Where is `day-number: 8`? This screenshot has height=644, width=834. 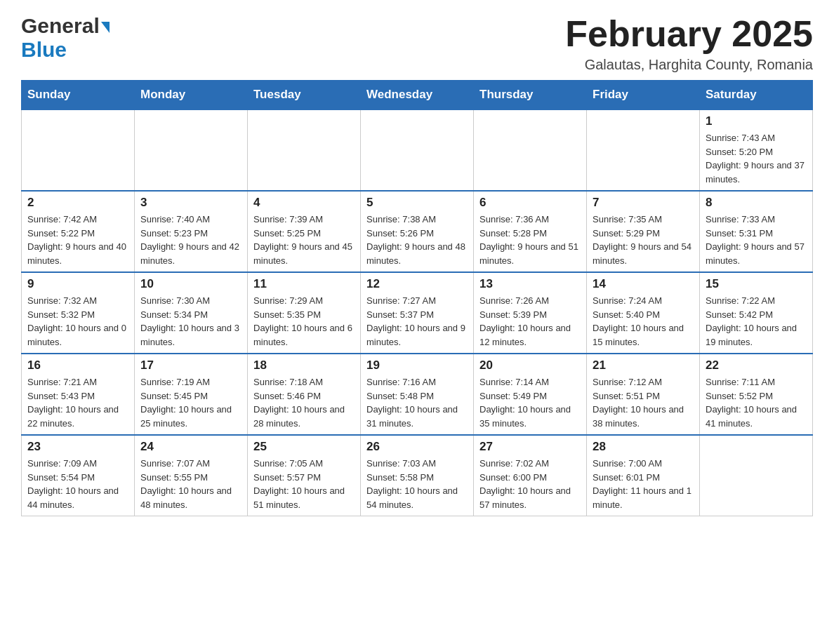 day-number: 8 is located at coordinates (756, 203).